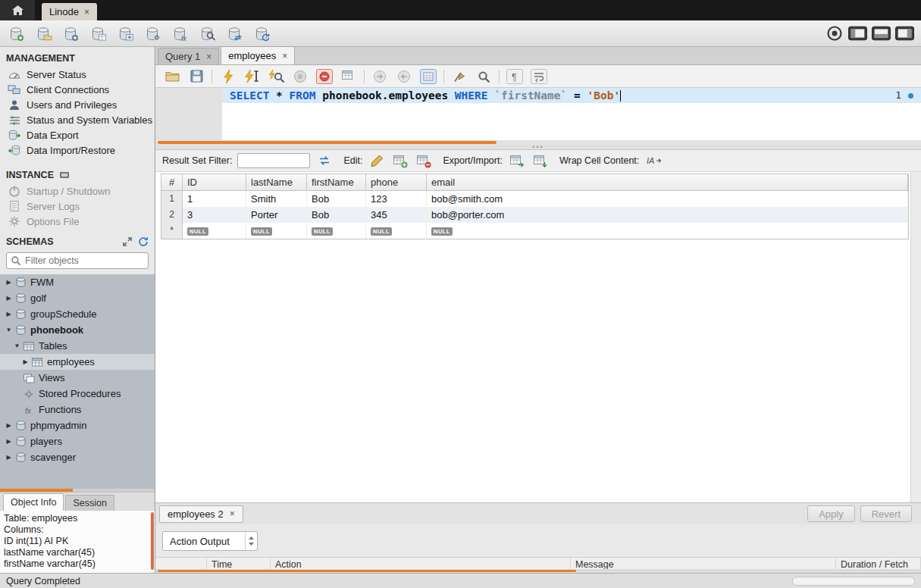 This screenshot has height=588, width=921. What do you see at coordinates (262, 33) in the screenshot?
I see `synchronize-icon` at bounding box center [262, 33].